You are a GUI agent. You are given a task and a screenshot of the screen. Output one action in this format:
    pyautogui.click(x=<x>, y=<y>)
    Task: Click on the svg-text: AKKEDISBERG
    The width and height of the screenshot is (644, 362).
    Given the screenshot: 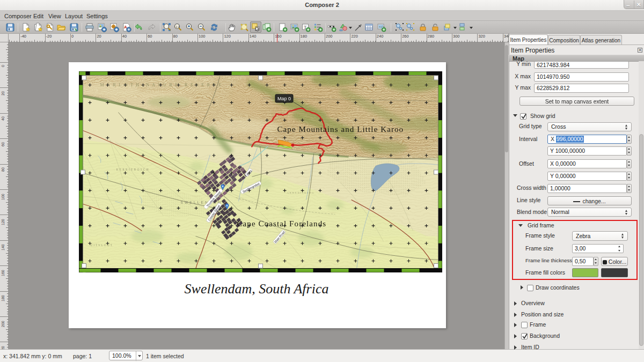 What is the action you would take?
    pyautogui.click(x=301, y=193)
    